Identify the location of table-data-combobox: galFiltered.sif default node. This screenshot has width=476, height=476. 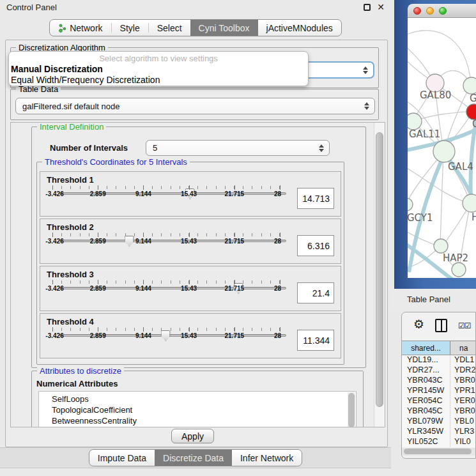
(196, 106).